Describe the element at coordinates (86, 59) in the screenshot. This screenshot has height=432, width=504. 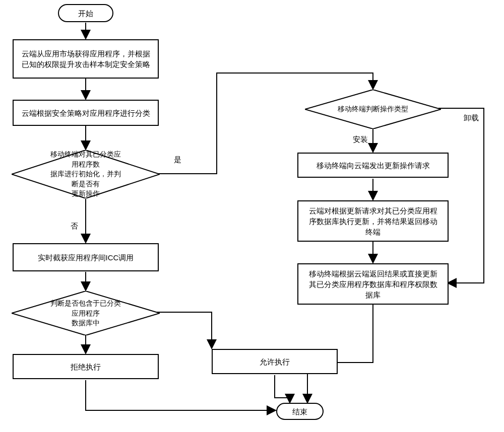
I see `p1-text: 云端从应用市场获得应用程序，并根据 已知的权限提升攻击样本制定安全策略` at that location.